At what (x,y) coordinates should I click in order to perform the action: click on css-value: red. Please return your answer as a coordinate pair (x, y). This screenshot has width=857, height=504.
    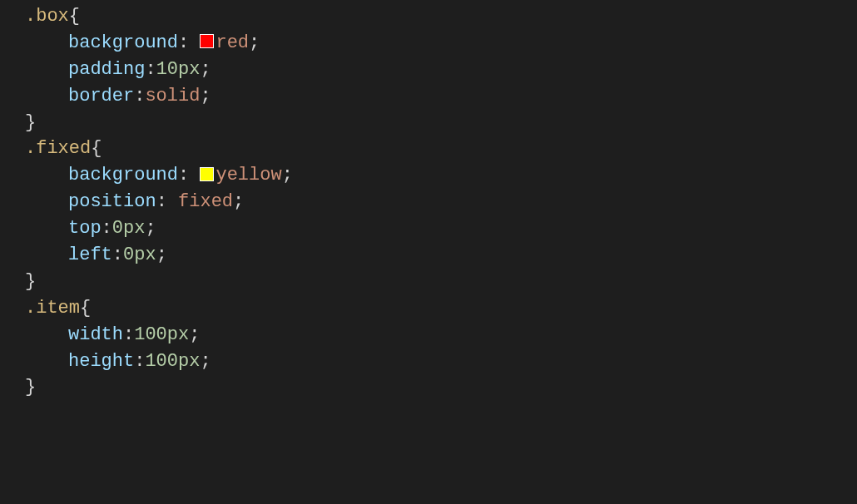
    Looking at the image, I should click on (232, 43).